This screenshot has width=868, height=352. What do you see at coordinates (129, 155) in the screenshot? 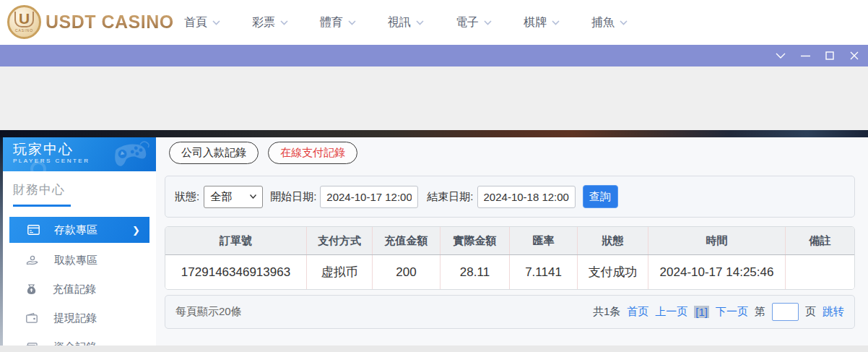
I see `gamepad-icon` at bounding box center [129, 155].